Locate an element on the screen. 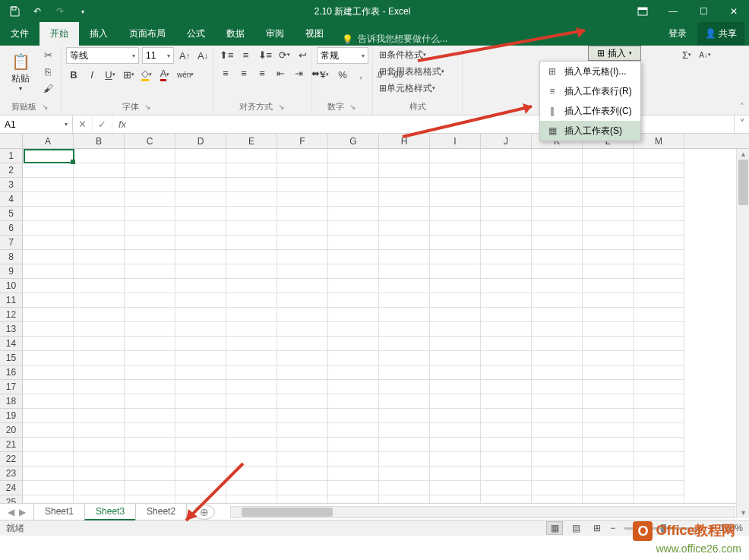 The image size is (749, 560). wrap-text-button: ↩ is located at coordinates (302, 55).